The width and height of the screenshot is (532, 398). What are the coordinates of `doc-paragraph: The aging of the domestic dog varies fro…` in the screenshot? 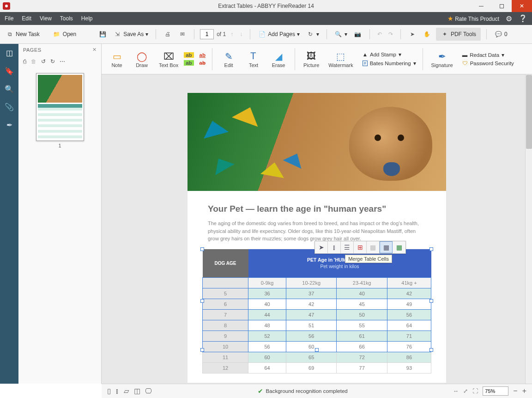 It's located at (317, 231).